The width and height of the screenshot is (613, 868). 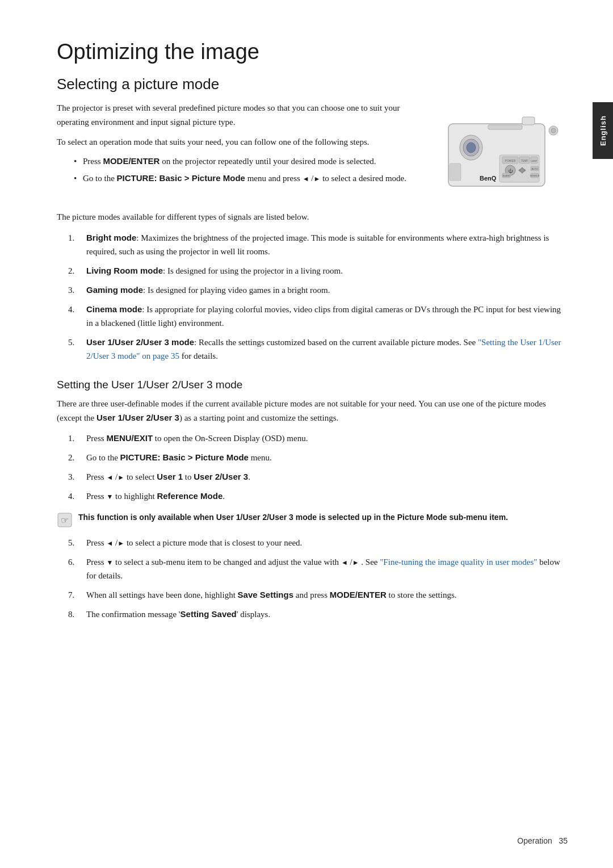 What do you see at coordinates (317, 179) in the screenshot?
I see `arrow-right-sym: ►` at bounding box center [317, 179].